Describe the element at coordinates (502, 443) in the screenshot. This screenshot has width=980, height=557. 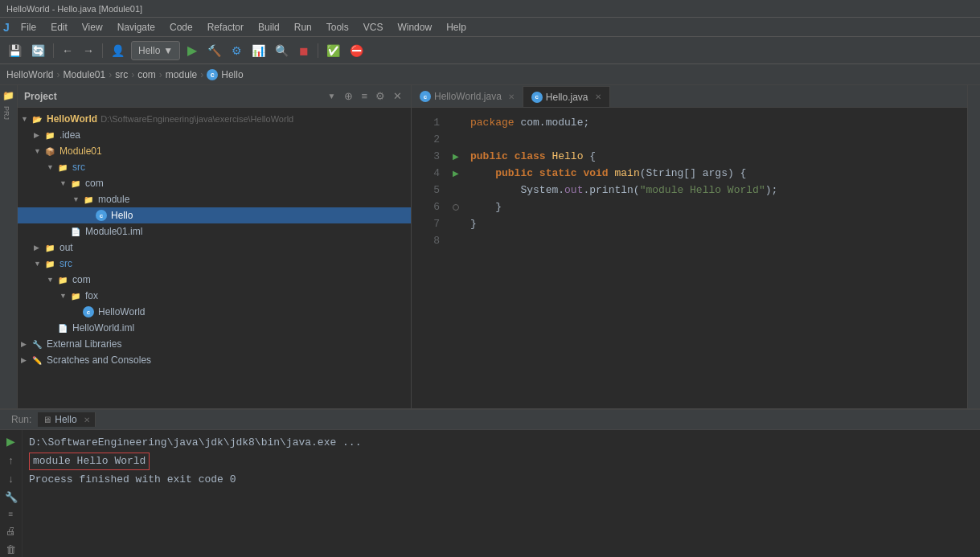
I see `console-cmd-line: D:\SoftwareEngineering\java\jdk\jdk8\bin…` at that location.